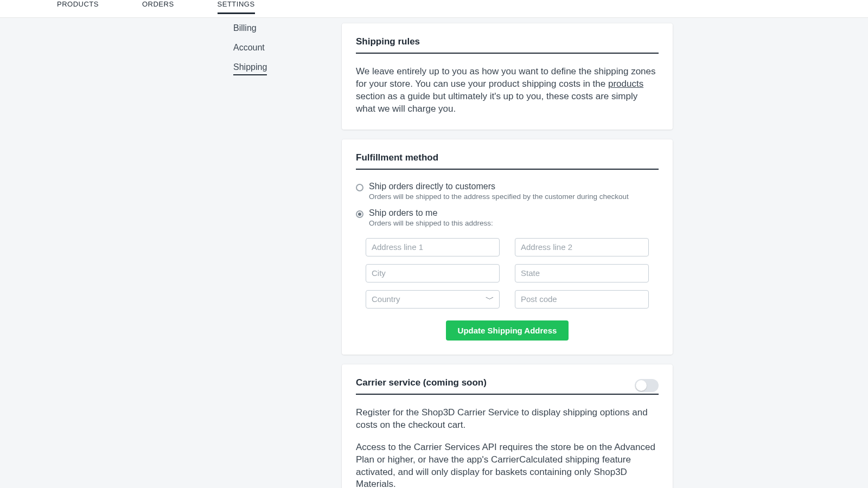 The width and height of the screenshot is (868, 488). What do you see at coordinates (507, 218) in the screenshot?
I see `radio-ship-to-me: Ship orders to me Orders will be shipped…` at bounding box center [507, 218].